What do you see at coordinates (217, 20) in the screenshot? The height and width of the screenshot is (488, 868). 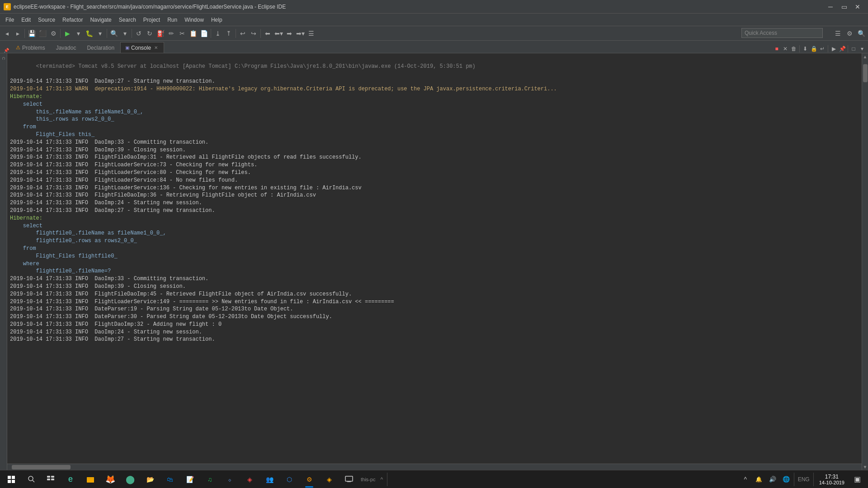 I see `menu-help: Help` at bounding box center [217, 20].